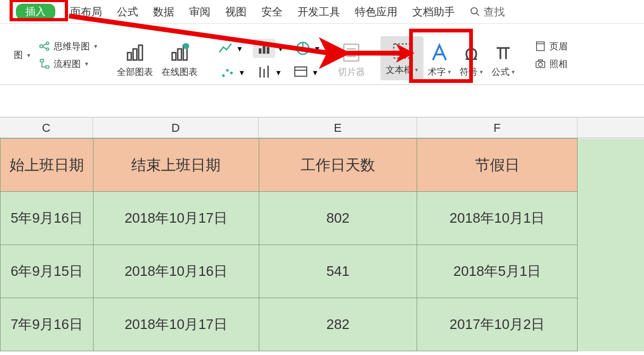 This screenshot has height=355, width=644. What do you see at coordinates (47, 272) in the screenshot?
I see `cell-c-r2: 6年9月15日` at bounding box center [47, 272].